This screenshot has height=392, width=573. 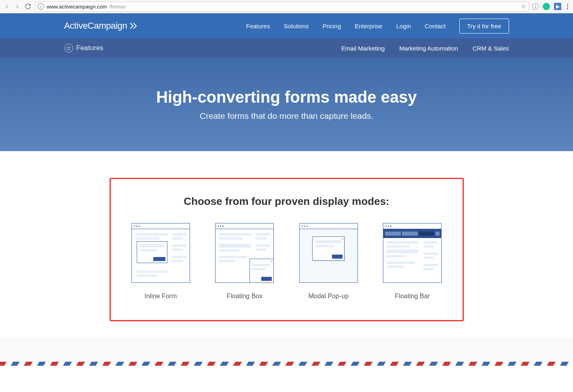 I want to click on section-heading: Choose from four proven display modes:, so click(x=287, y=201).